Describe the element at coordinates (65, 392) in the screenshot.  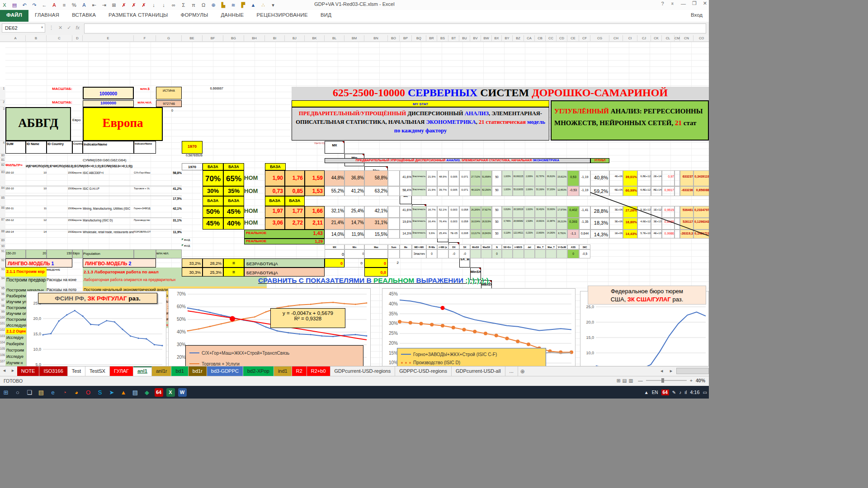
I see `chrome-icon: ◔` at that location.